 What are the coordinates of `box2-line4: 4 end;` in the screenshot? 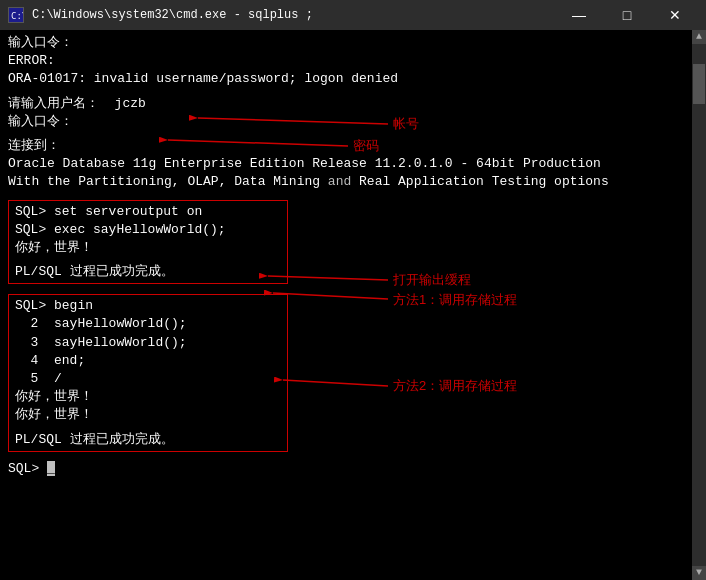 It's located at (148, 361).